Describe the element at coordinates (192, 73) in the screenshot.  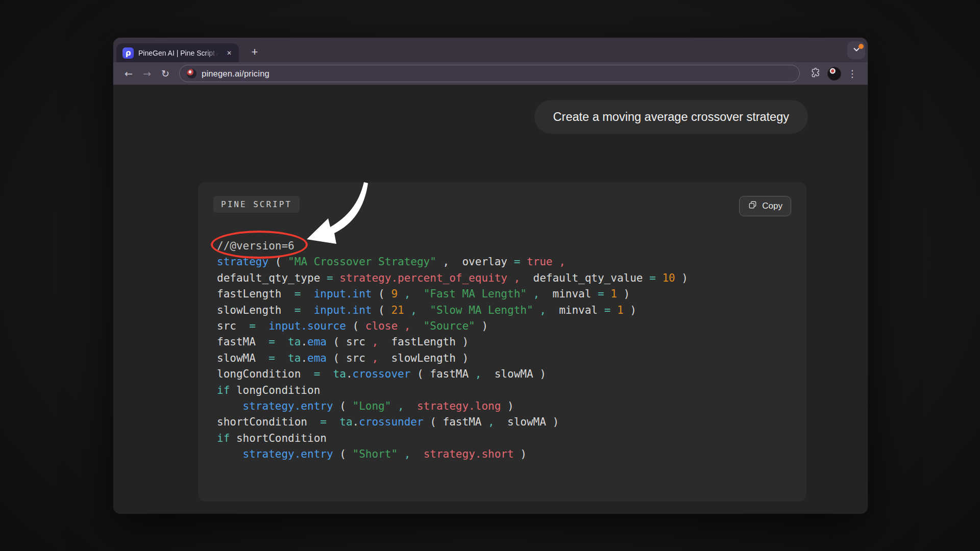
I see `site-favicon-icon` at that location.